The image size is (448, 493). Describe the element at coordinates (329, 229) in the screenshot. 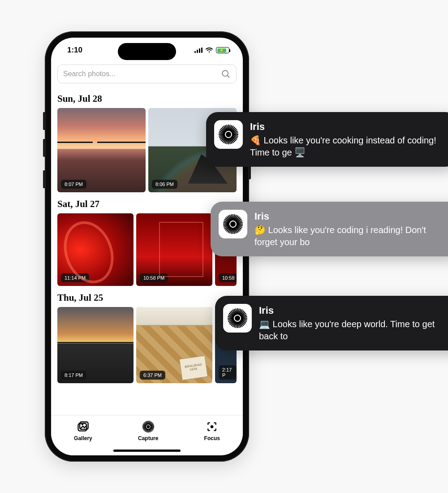

I see `notification-card: Iris 🤔 Looks like you're coding i readin…` at that location.